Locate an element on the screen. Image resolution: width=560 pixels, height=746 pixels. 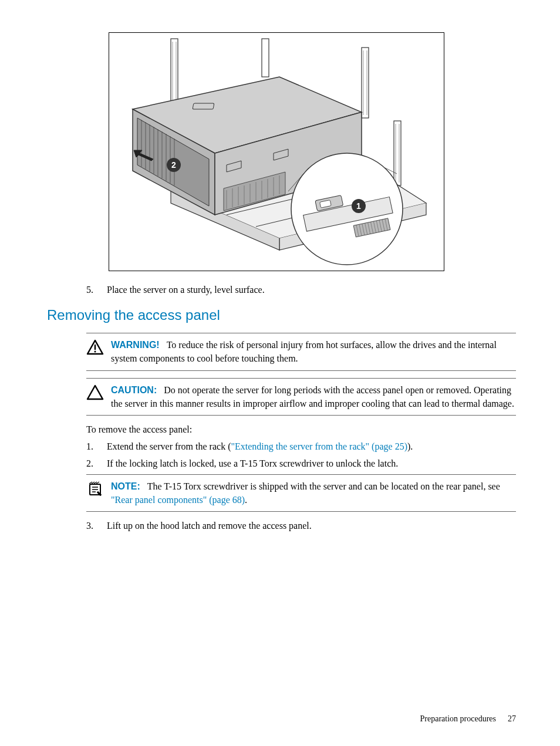
caution-content: CAUTION:Do not operate the server for lo… is located at coordinates (313, 397).